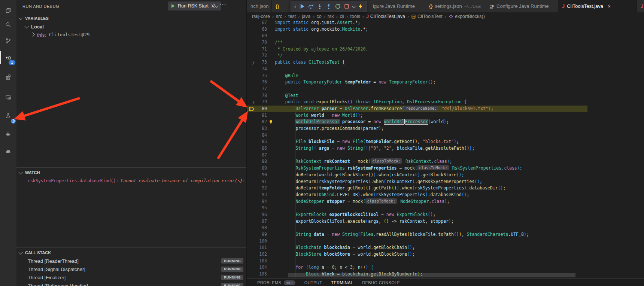 The width and height of the screenshot is (644, 286). What do you see at coordinates (388, 16) in the screenshot?
I see `breadcrumb-file: CliToolsTest.java` at bounding box center [388, 16].